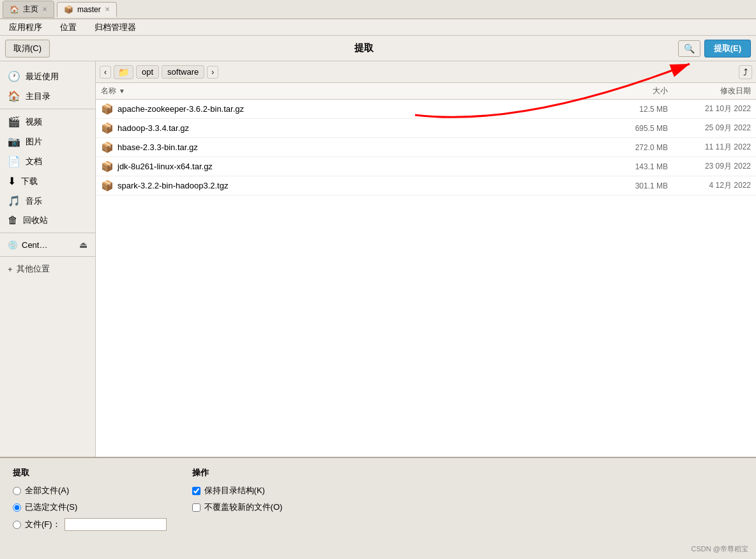 The image size is (756, 559). I want to click on sidebar-item-trash: 🗑 回收站, so click(47, 220).